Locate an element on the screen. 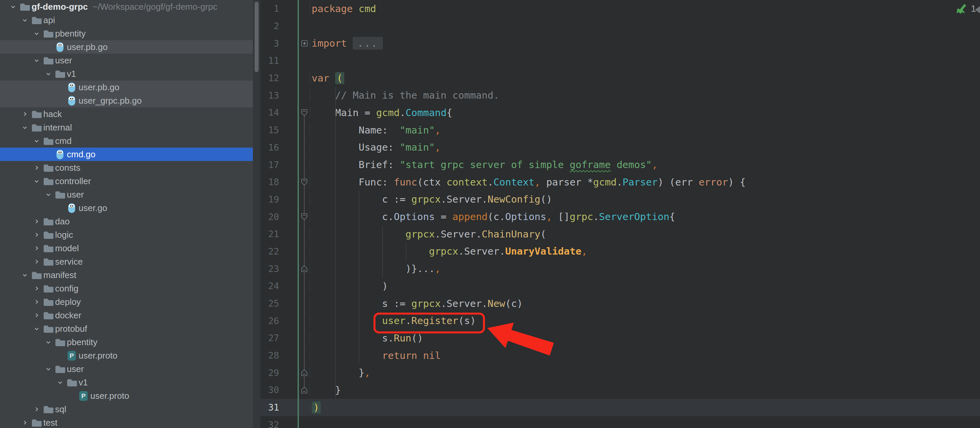  line-number: 2 is located at coordinates (270, 26).